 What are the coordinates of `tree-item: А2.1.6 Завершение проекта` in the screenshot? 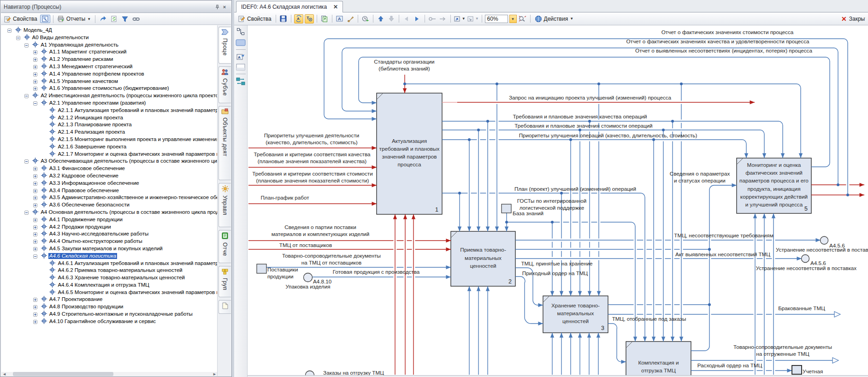 It's located at (110, 147).